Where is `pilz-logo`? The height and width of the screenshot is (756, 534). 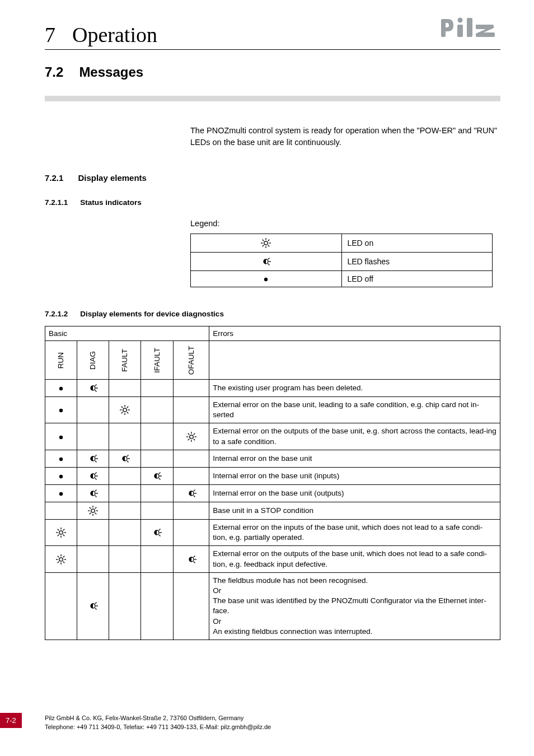
pilz-logo is located at coordinates (470, 28).